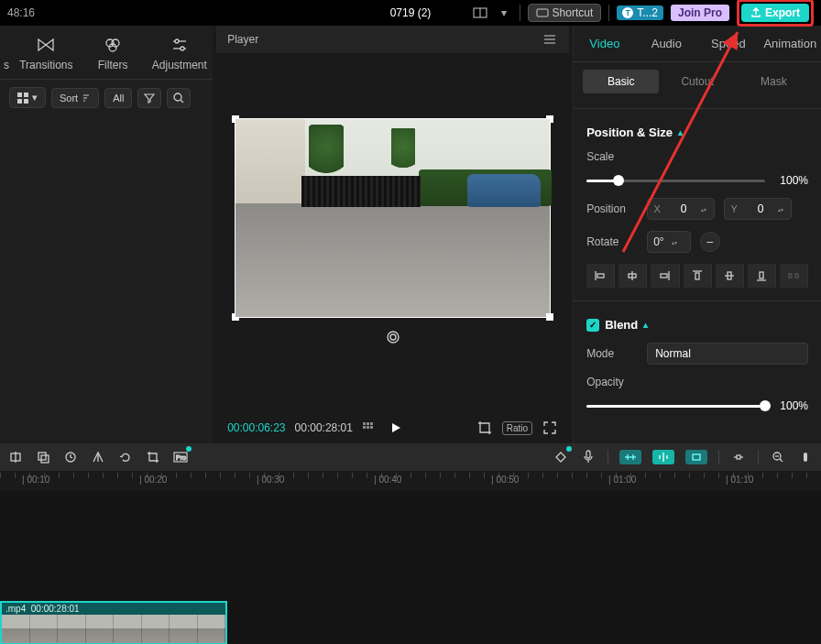  I want to click on tab-filters: Filters, so click(114, 52).